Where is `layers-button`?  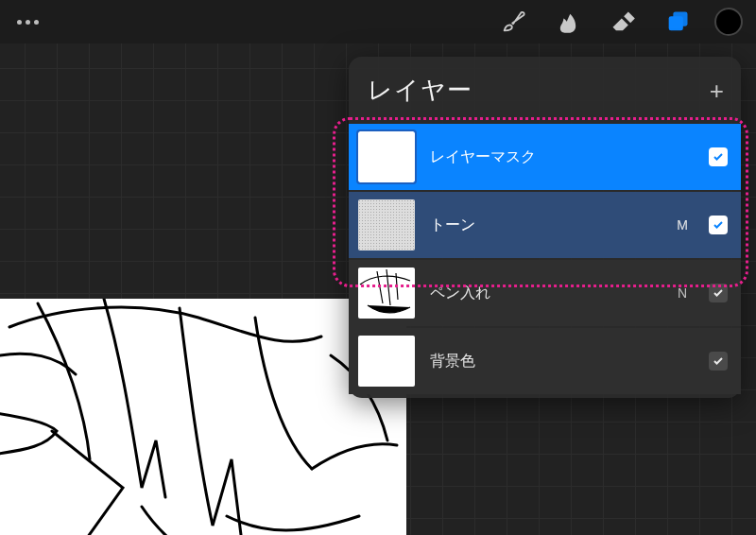
layers-button is located at coordinates (678, 22).